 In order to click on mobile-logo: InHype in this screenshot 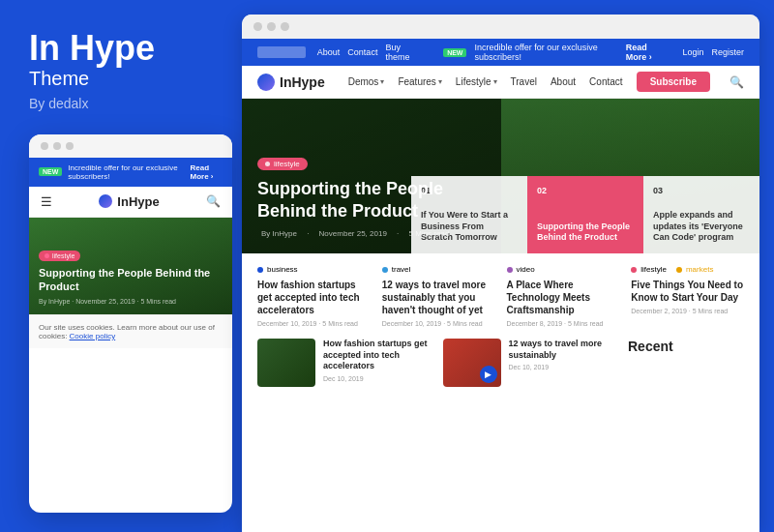, I will do `click(129, 201)`.